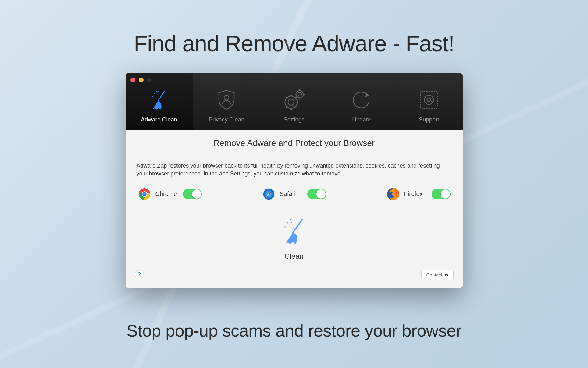 Image resolution: width=588 pixels, height=368 pixels. Describe the element at coordinates (294, 156) in the screenshot. I see `divider` at that location.